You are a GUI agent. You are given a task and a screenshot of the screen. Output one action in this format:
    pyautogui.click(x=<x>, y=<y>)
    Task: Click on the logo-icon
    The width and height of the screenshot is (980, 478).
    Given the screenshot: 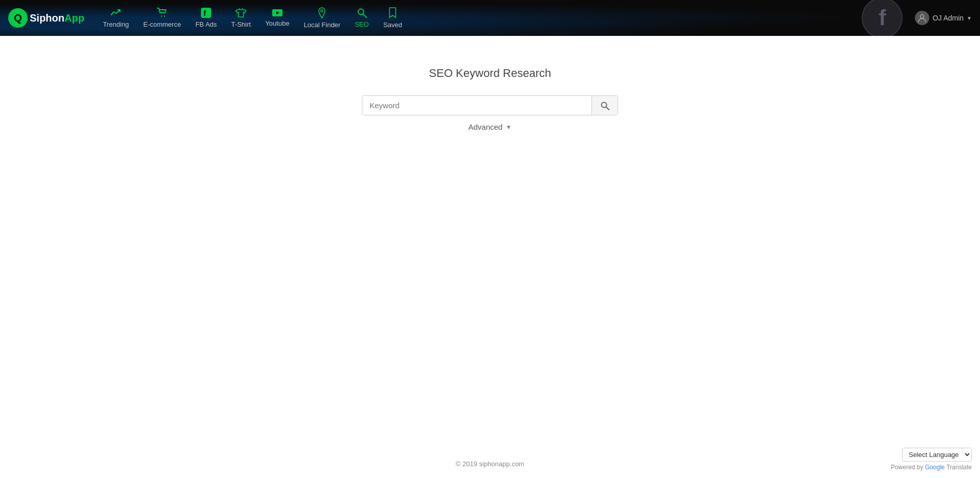 What is the action you would take?
    pyautogui.click(x=18, y=18)
    